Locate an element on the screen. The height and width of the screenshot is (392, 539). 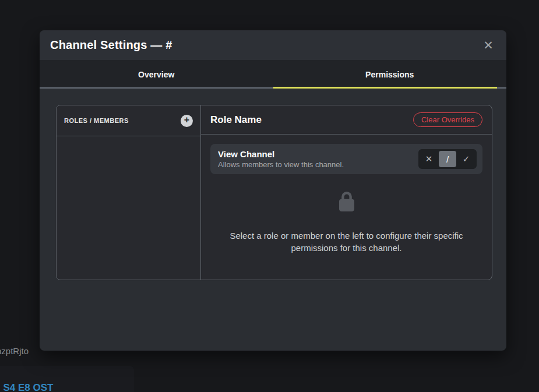
permission-texts: View Channel Allows members to view this… is located at coordinates (281, 159).